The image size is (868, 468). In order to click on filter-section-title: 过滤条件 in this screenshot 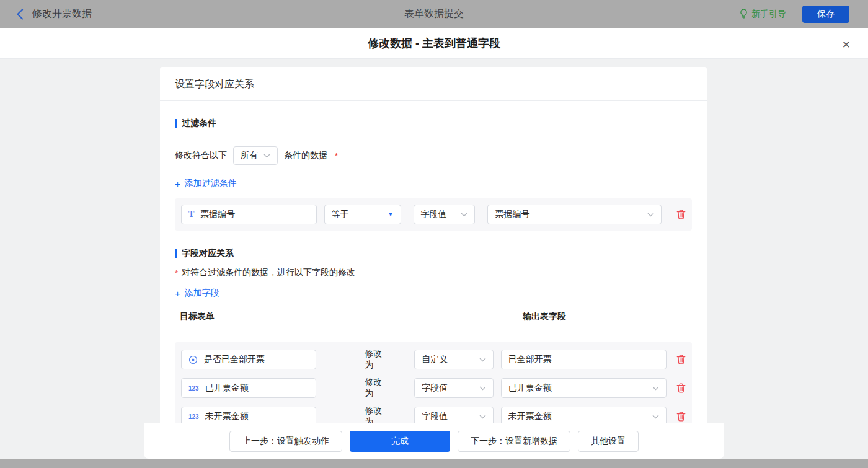, I will do `click(433, 123)`.